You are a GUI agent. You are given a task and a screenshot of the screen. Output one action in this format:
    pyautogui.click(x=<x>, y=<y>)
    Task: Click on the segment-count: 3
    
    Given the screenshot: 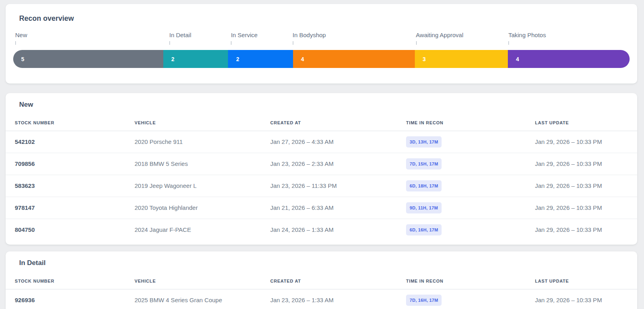 What is the action you would take?
    pyautogui.click(x=424, y=59)
    